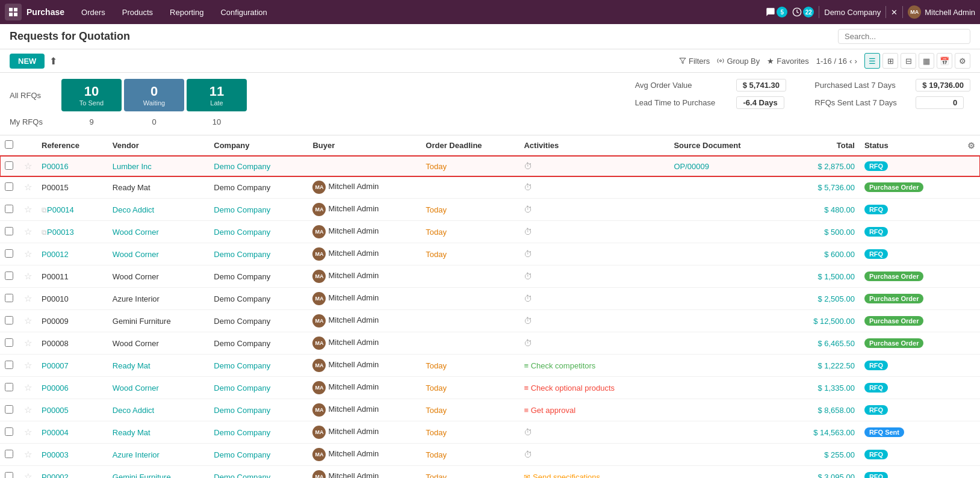 The height and width of the screenshot is (478, 980). What do you see at coordinates (963, 61) in the screenshot?
I see `settings-view-button: ⚙` at bounding box center [963, 61].